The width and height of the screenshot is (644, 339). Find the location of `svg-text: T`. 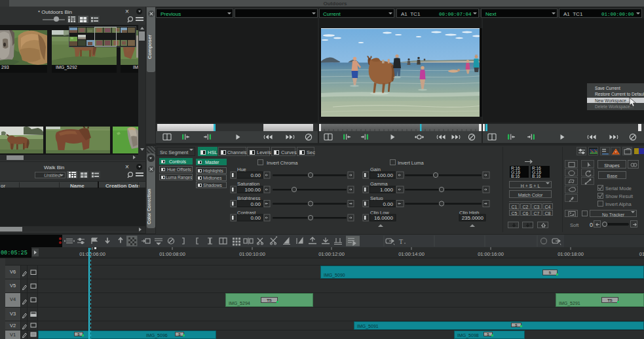

svg-text: T is located at coordinates (401, 241).